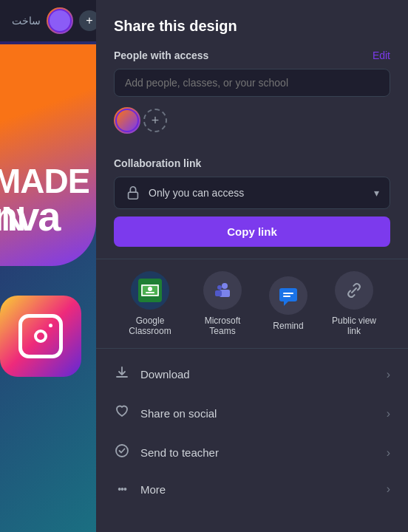 The width and height of the screenshot is (408, 532). What do you see at coordinates (185, 193) in the screenshot?
I see `access-dropdown-left: Only you can access` at bounding box center [185, 193].